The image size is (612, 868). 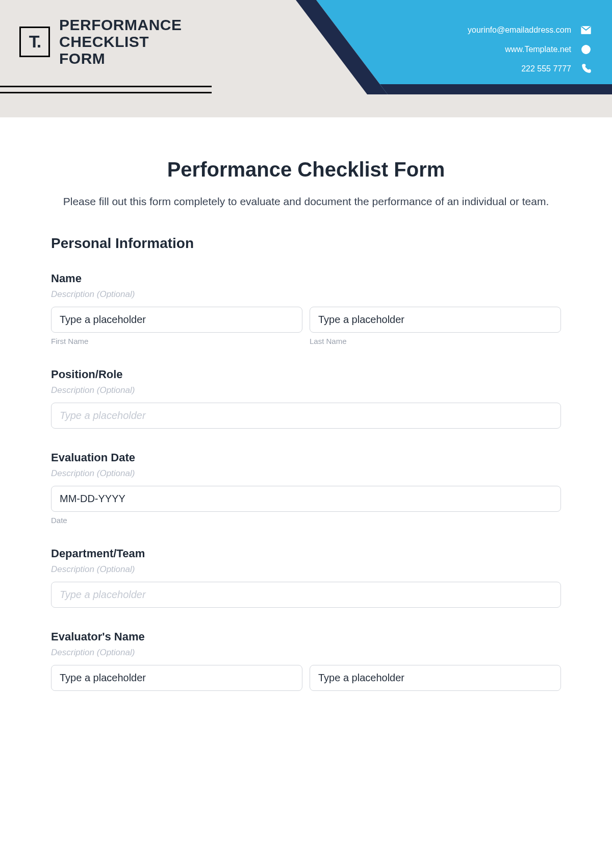 What do you see at coordinates (306, 202) in the screenshot?
I see `form-intro: Please fill out this form completely to …` at bounding box center [306, 202].